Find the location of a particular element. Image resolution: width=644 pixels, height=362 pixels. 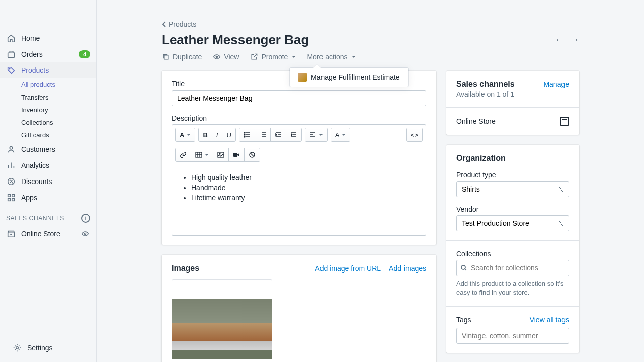

action-label: Promote is located at coordinates (275, 57).